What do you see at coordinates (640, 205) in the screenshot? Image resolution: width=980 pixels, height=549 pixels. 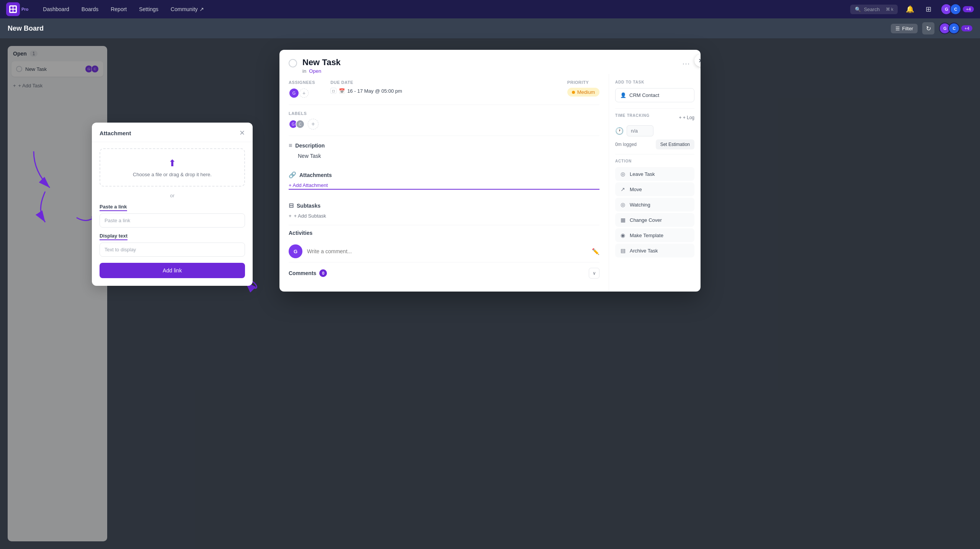 I see `watching-label: Watching` at bounding box center [640, 205].